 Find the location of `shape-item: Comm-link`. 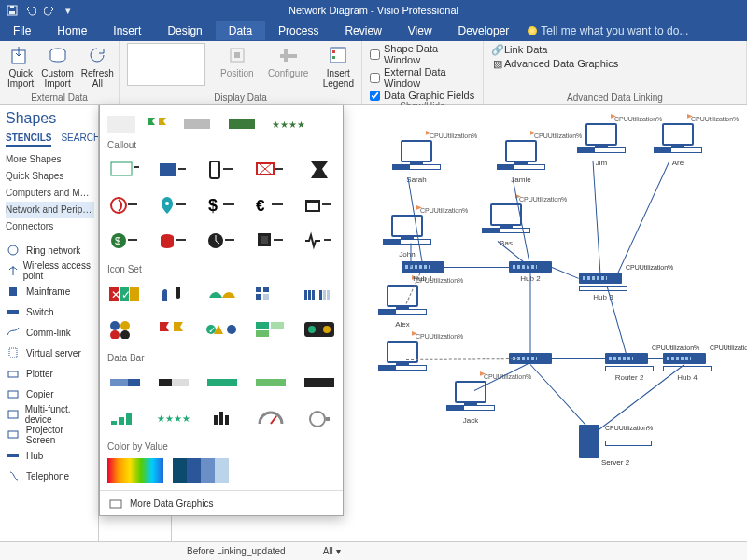

shape-item: Comm-link is located at coordinates (50, 332).